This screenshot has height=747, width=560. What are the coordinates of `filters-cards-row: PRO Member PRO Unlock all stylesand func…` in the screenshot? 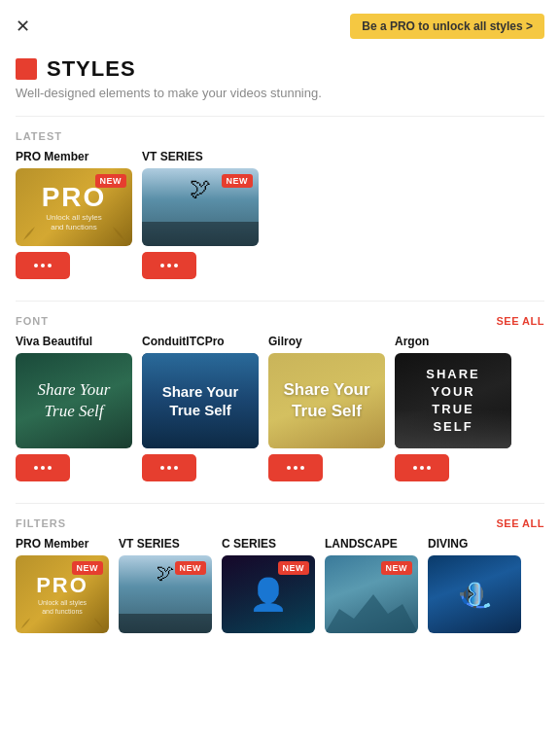 It's located at (280, 591).